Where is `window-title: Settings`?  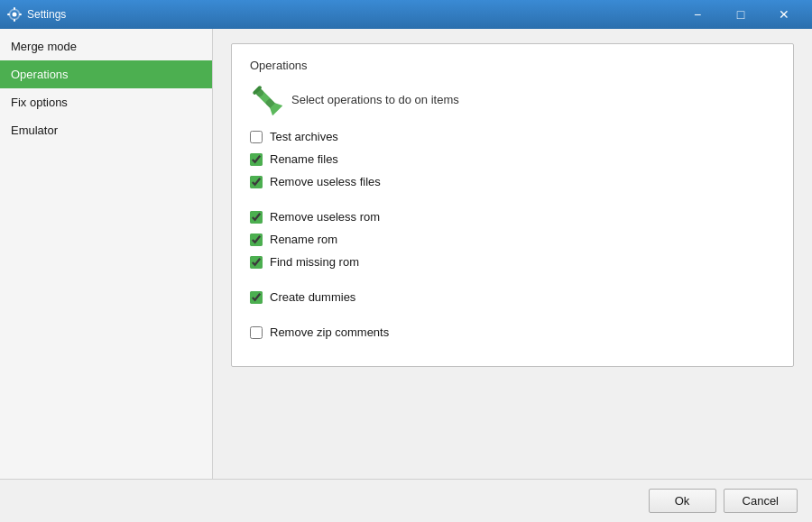 window-title: Settings is located at coordinates (352, 14).